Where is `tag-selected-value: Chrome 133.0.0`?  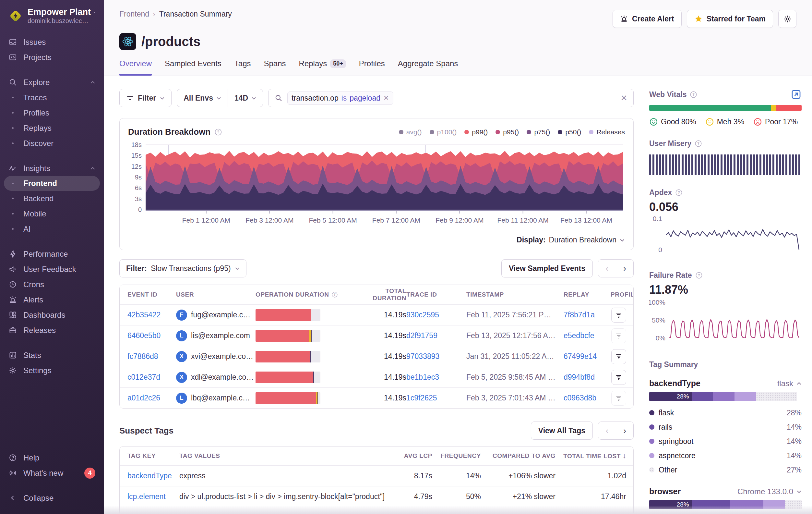 tag-selected-value: Chrome 133.0.0 is located at coordinates (770, 491).